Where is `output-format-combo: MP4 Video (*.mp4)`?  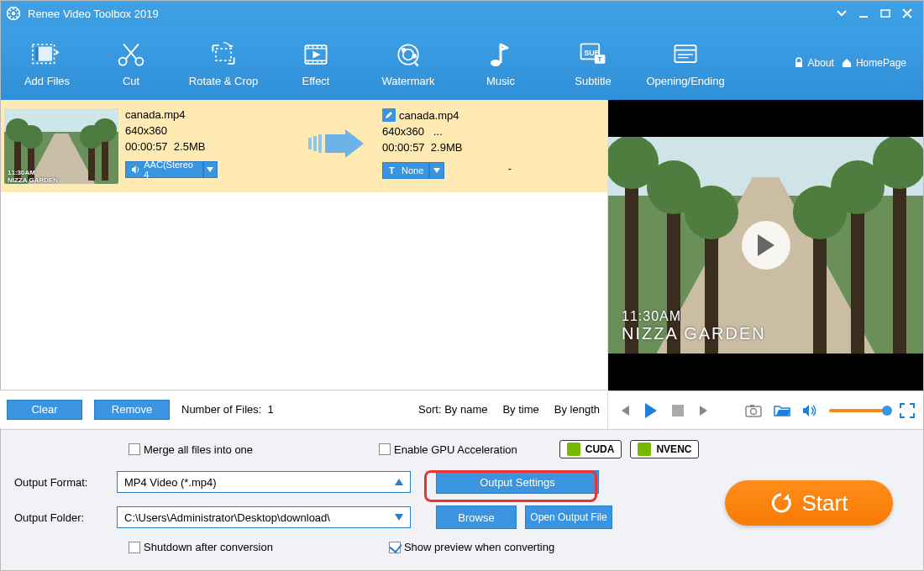 output-format-combo: MP4 Video (*.mp4) is located at coordinates (264, 482).